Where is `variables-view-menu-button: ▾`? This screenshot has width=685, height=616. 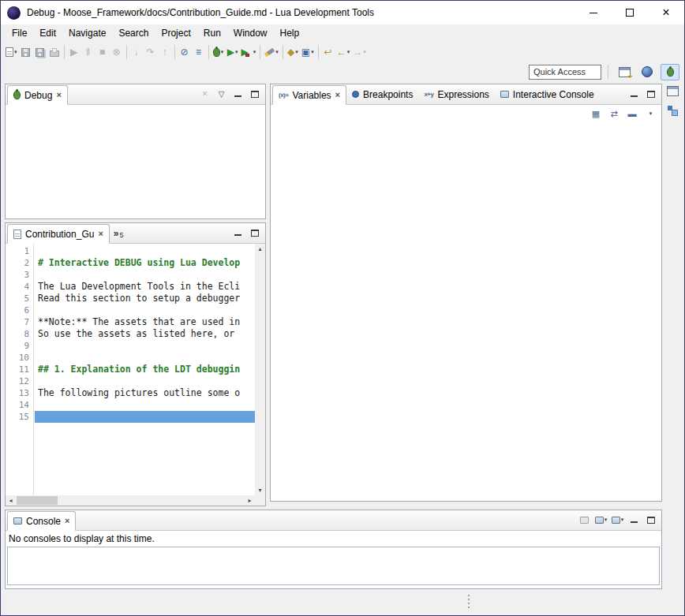 variables-view-menu-button: ▾ is located at coordinates (650, 114).